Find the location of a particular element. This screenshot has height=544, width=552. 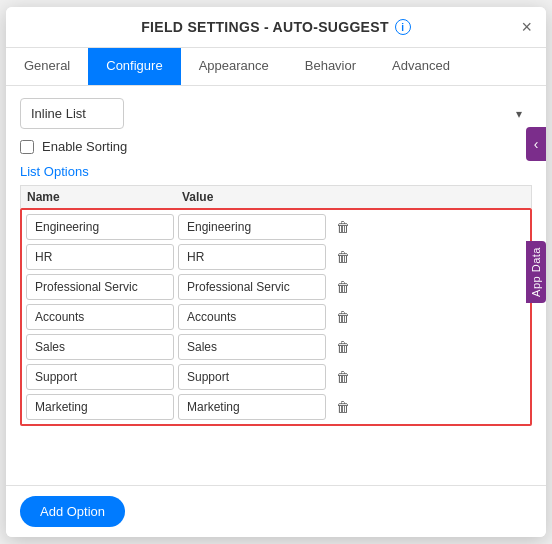

close-button: × is located at coordinates (526, 27).